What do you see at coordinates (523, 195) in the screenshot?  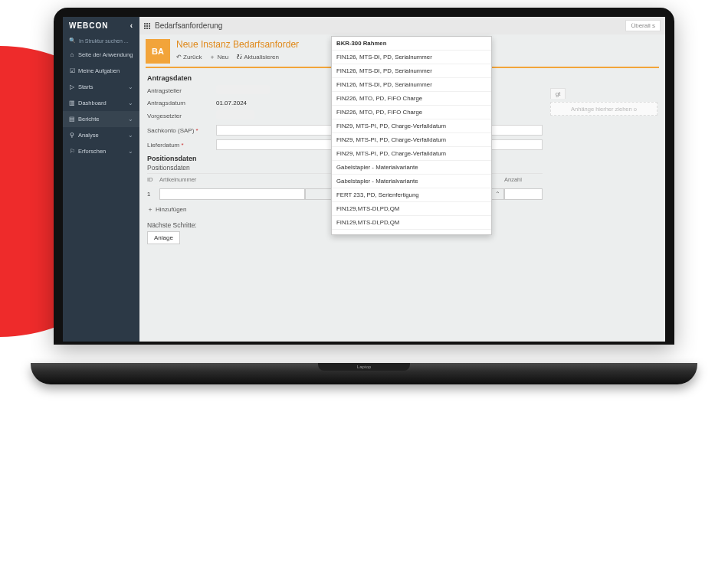 I see `input-quantity` at bounding box center [523, 195].